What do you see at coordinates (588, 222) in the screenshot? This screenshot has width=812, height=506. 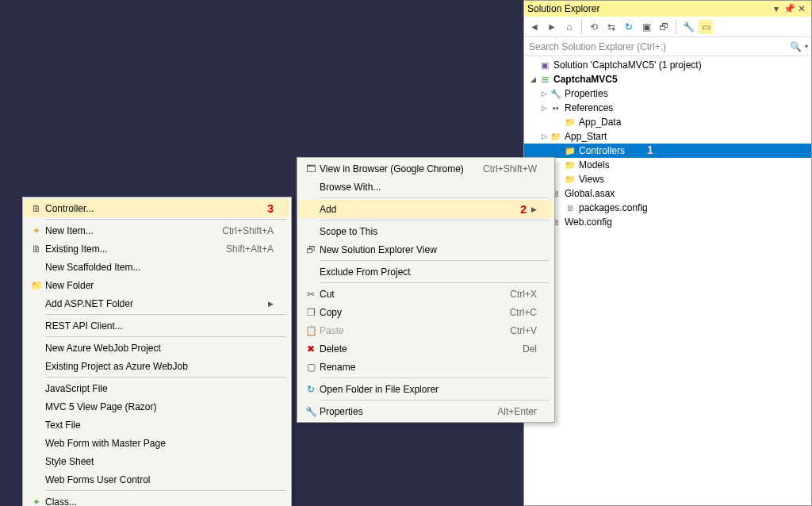 I see `tree-label: Web.config` at bounding box center [588, 222].